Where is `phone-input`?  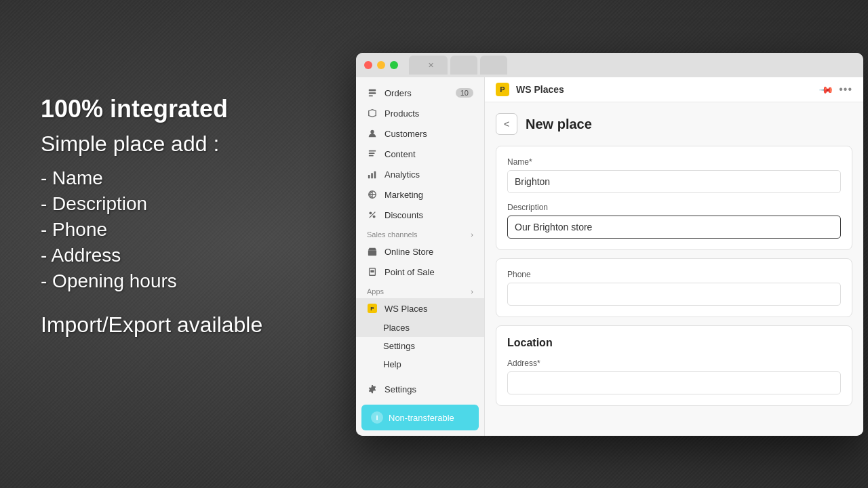
phone-input is located at coordinates (674, 294).